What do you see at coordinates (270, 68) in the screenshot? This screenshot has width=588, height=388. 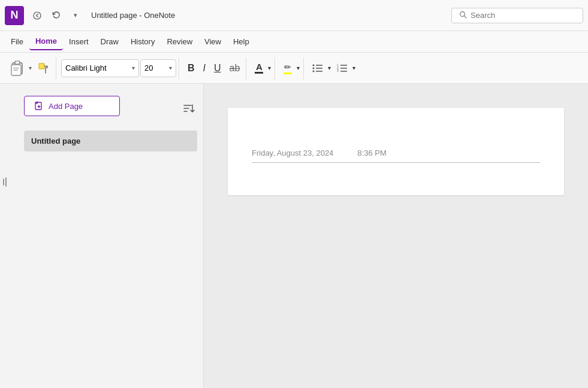 I see `font-color-dropdown-button: ▾` at bounding box center [270, 68].